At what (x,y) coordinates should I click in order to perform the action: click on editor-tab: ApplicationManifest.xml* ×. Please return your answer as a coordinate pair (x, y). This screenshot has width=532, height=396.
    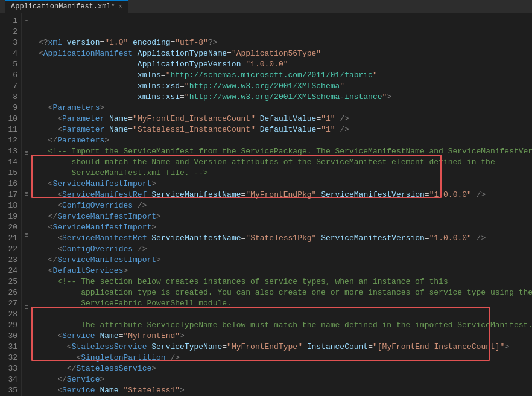
    Looking at the image, I should click on (66, 7).